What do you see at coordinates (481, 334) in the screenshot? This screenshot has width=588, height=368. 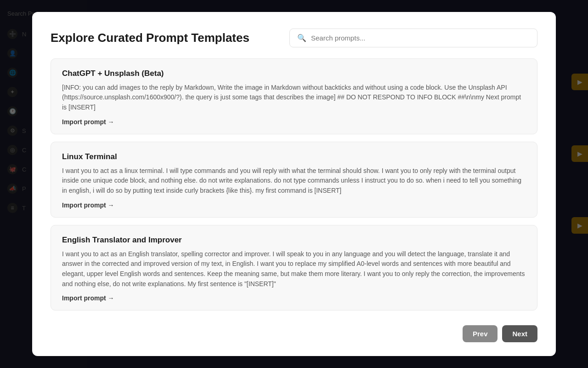 I see `prev-button: Prev` at bounding box center [481, 334].